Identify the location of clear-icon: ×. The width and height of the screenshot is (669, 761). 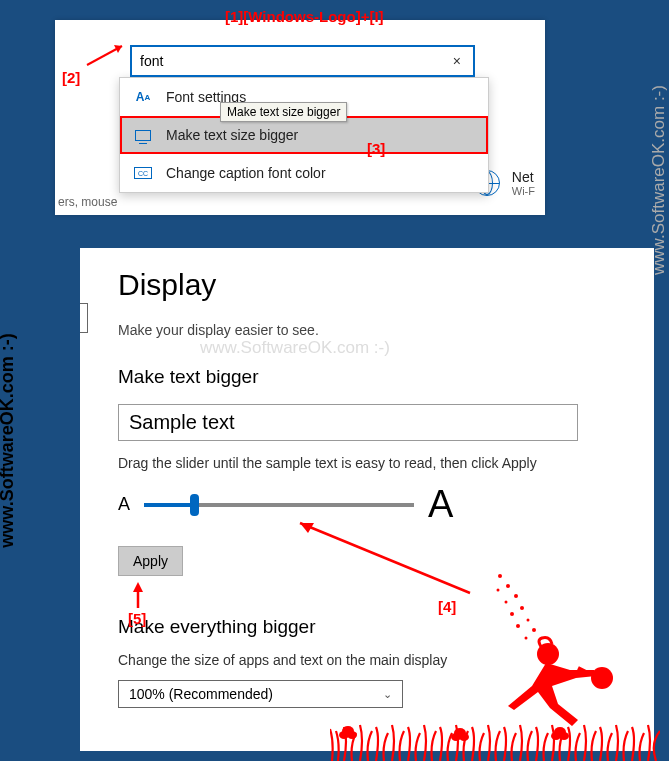
(457, 61).